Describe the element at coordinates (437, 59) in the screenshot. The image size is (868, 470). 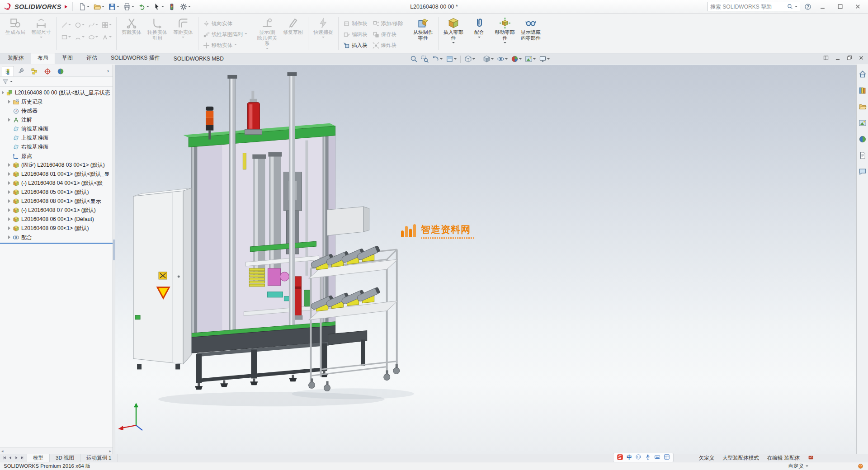
I see `previous-view-button` at that location.